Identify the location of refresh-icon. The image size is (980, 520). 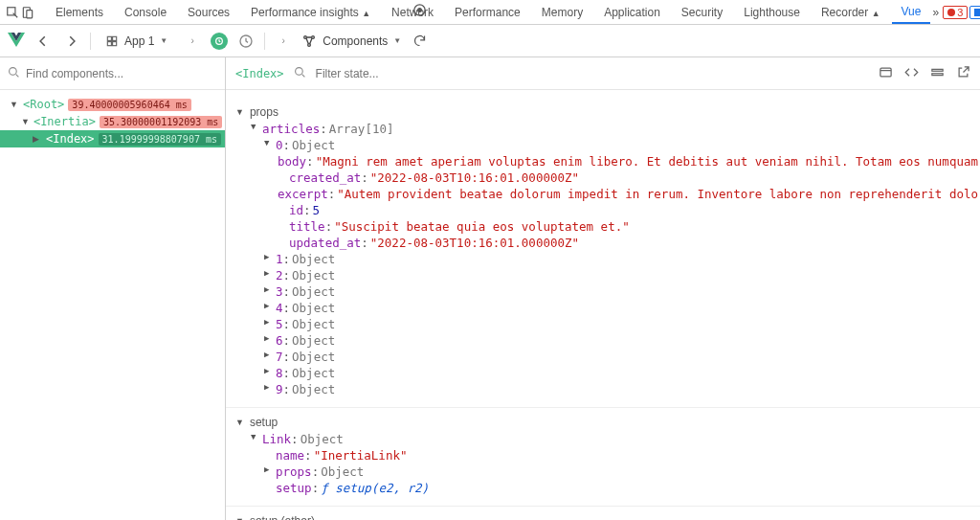
(419, 41).